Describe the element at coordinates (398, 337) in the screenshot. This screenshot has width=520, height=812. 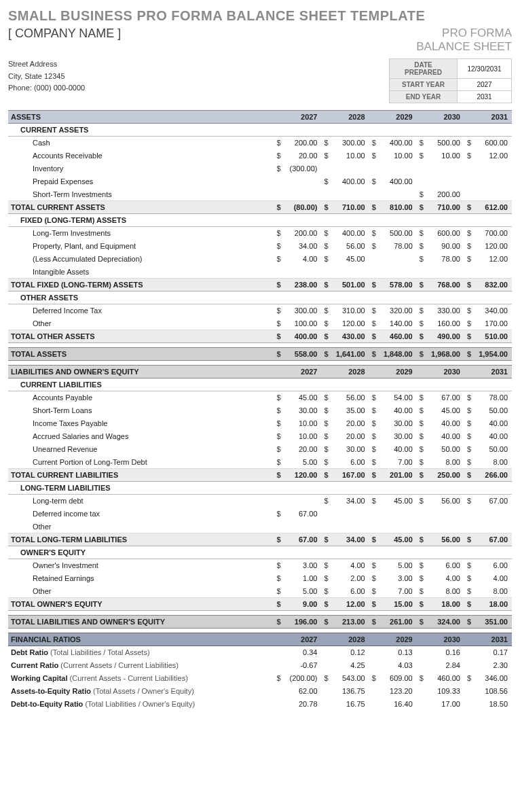
I see `amount: 460.00` at that location.